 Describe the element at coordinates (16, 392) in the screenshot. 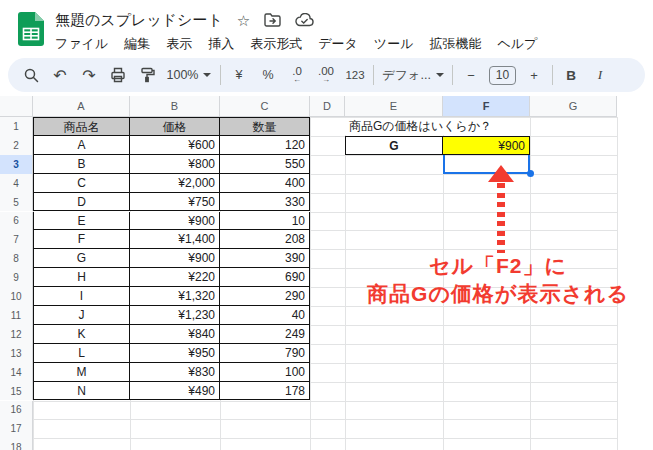

I see `row-header-15: 15` at that location.